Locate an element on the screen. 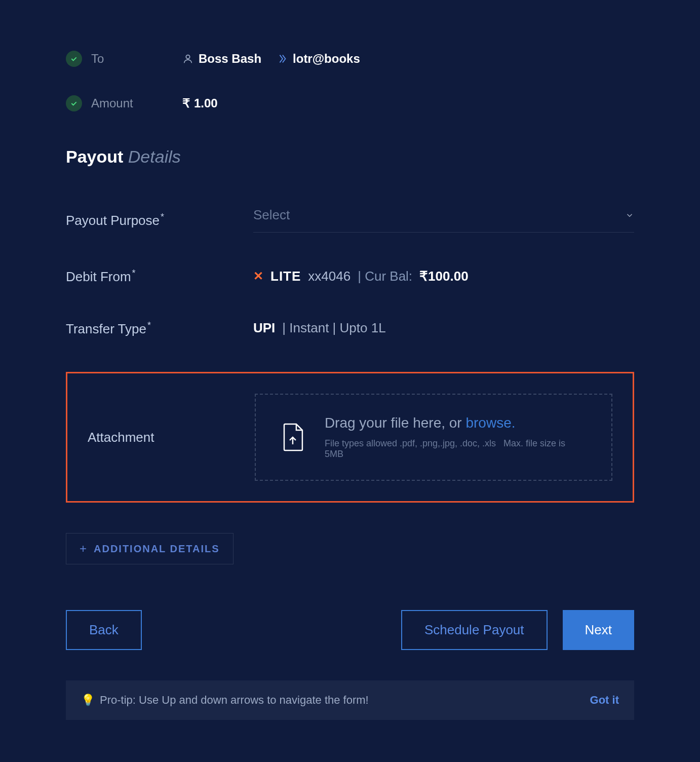 The height and width of the screenshot is (762, 700). title-light: Details is located at coordinates (154, 157).